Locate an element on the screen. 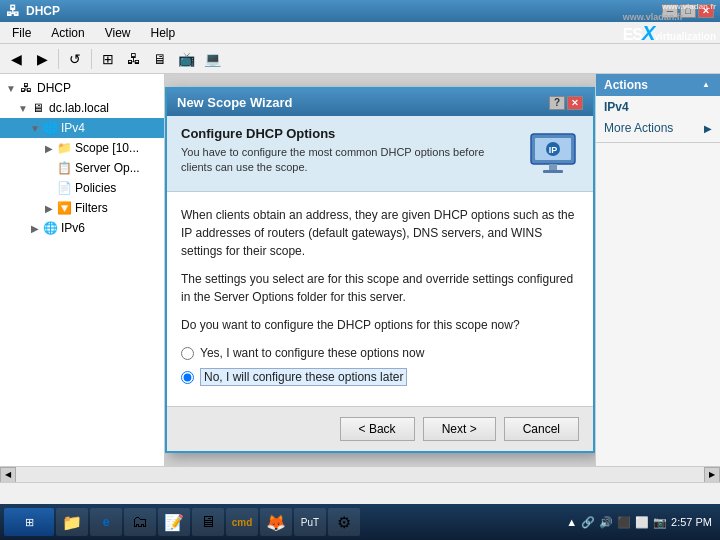 The height and width of the screenshot is (540, 720). menu-file: File is located at coordinates (22, 33).